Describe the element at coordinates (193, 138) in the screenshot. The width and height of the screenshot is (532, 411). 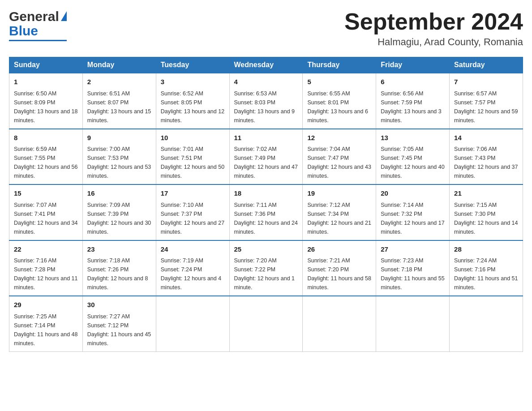
I see `day-number: 10` at that location.